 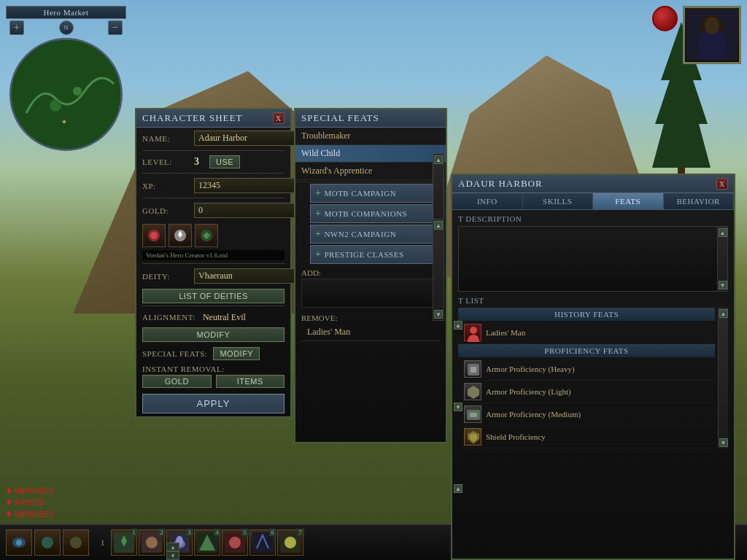 What do you see at coordinates (213, 335) in the screenshot?
I see `alignment-modify-btn: Modify` at bounding box center [213, 335].